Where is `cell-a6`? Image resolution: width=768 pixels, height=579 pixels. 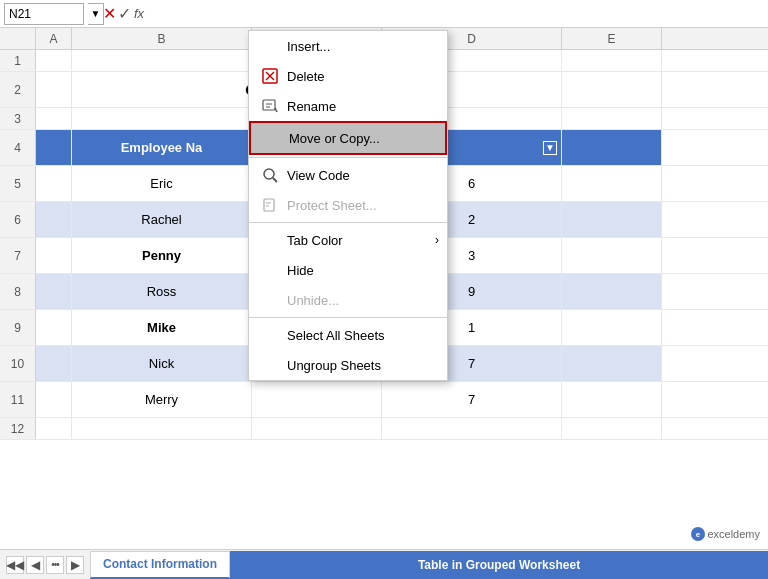
cell-a6 is located at coordinates (54, 220).